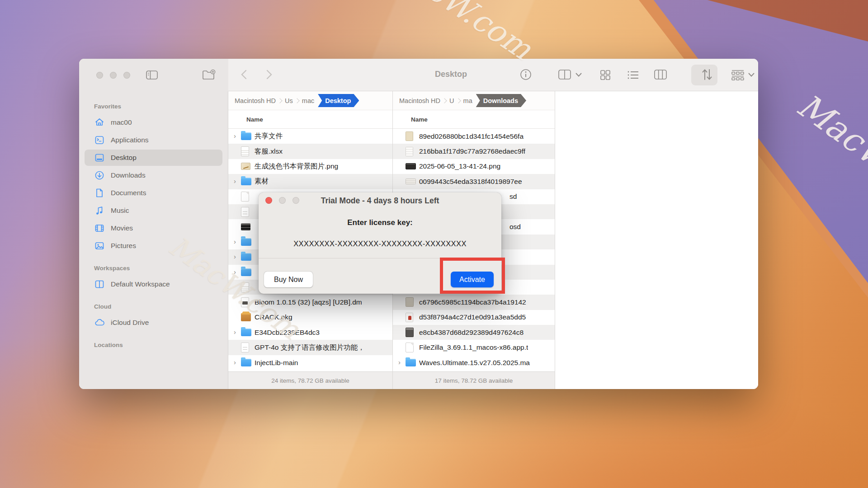 The height and width of the screenshot is (488, 868). I want to click on sidebar: Favoritesmac00ApplicationsDesktopDownloa…, so click(154, 240).